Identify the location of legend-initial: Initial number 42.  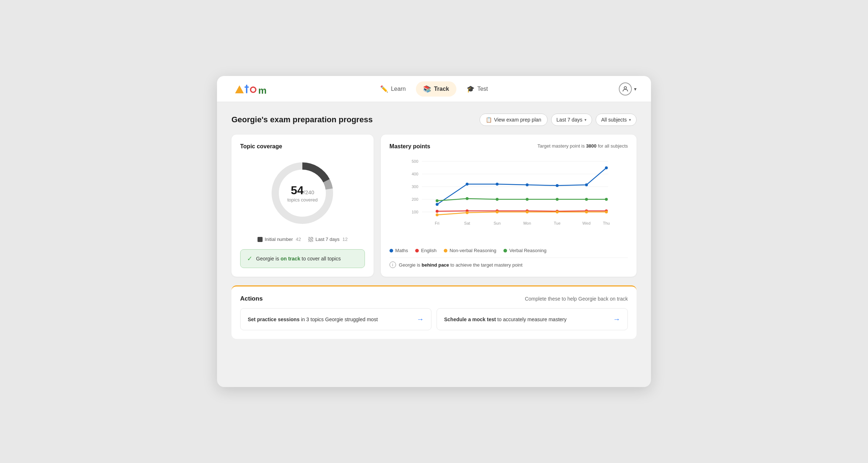
(279, 239).